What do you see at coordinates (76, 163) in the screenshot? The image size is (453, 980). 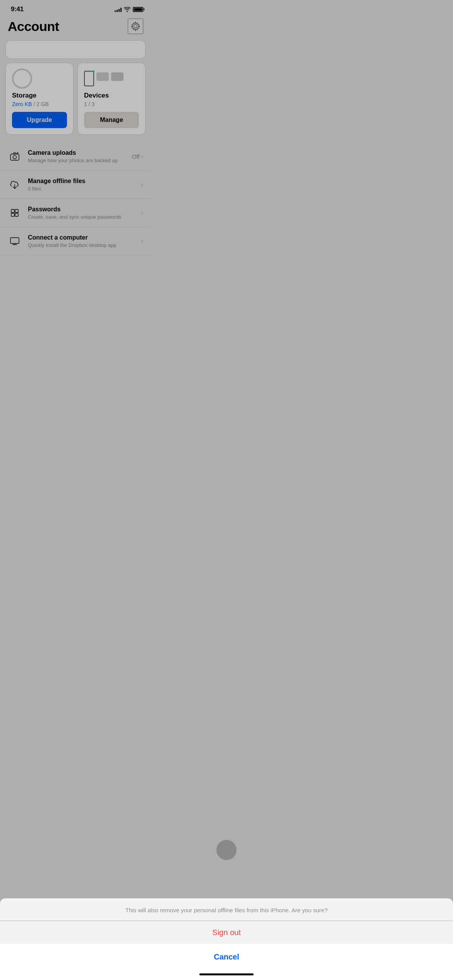 I see `dim-overlay` at bounding box center [76, 163].